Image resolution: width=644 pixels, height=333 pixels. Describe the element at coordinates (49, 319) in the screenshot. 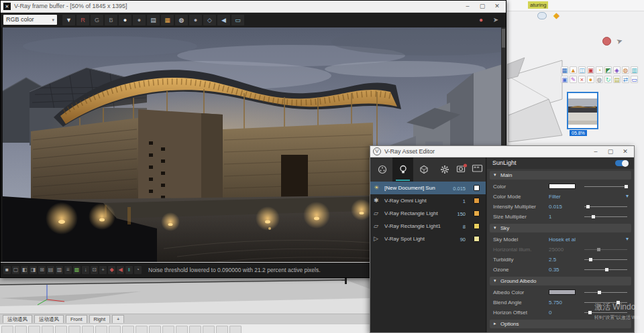

I see `scene-tab-2: 运动通风` at that location.